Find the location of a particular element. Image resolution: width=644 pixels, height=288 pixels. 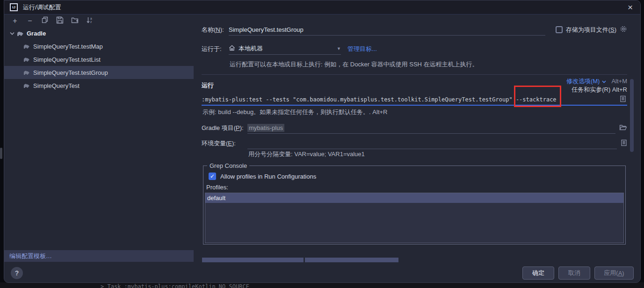

ide-console-background: > Task :mybatis-plus:compileKotlin NO_SO… is located at coordinates (322, 285).